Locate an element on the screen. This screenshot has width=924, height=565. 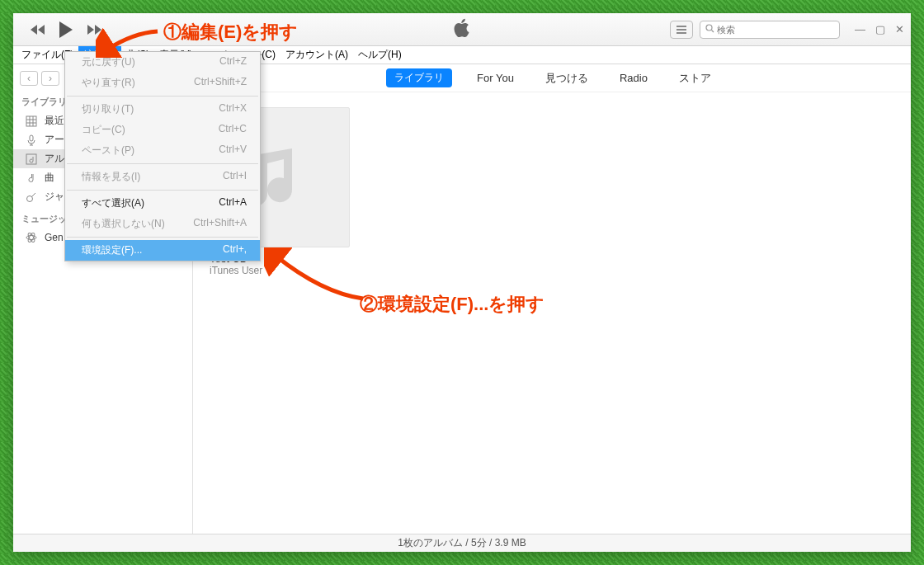
minimize-button: — is located at coordinates (860, 30).